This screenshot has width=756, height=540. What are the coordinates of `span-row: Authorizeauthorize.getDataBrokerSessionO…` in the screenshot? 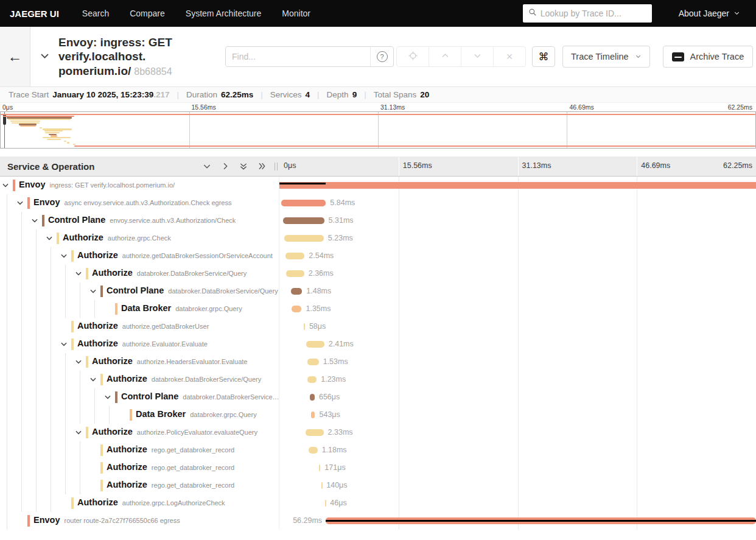 It's located at (378, 256).